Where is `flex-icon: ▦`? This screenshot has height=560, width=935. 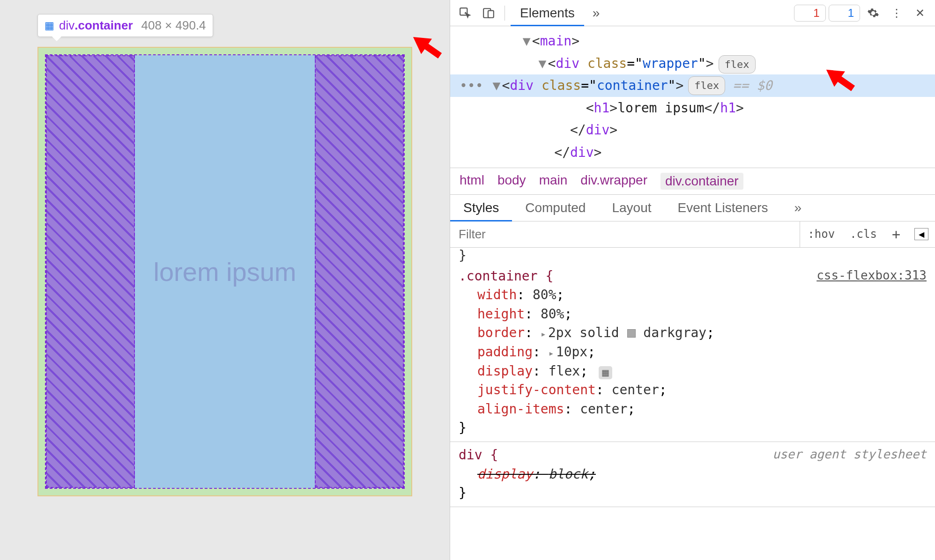 flex-icon: ▦ is located at coordinates (50, 26).